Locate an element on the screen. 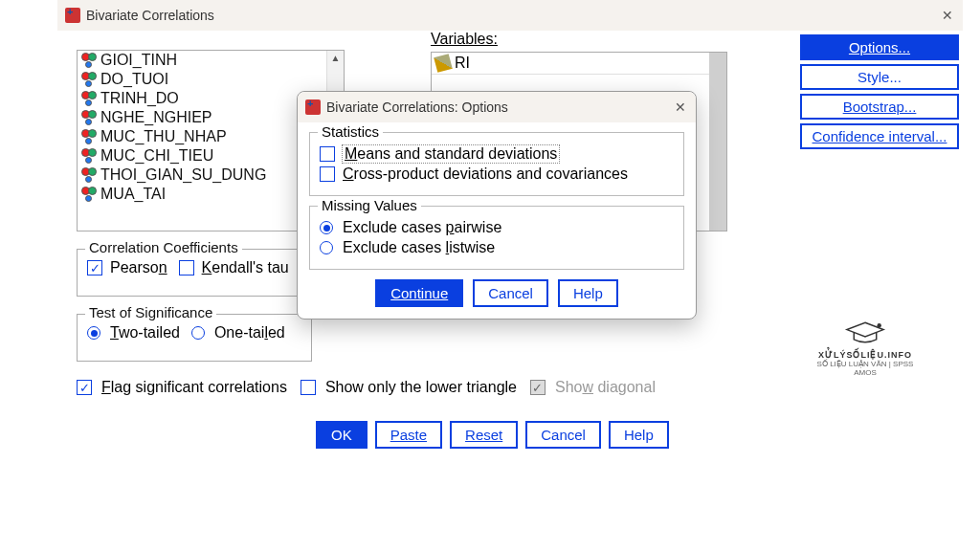  main-window: Bivariate Correlations ✕ GIOI_TINHDO_TUO… is located at coordinates (510, 33).